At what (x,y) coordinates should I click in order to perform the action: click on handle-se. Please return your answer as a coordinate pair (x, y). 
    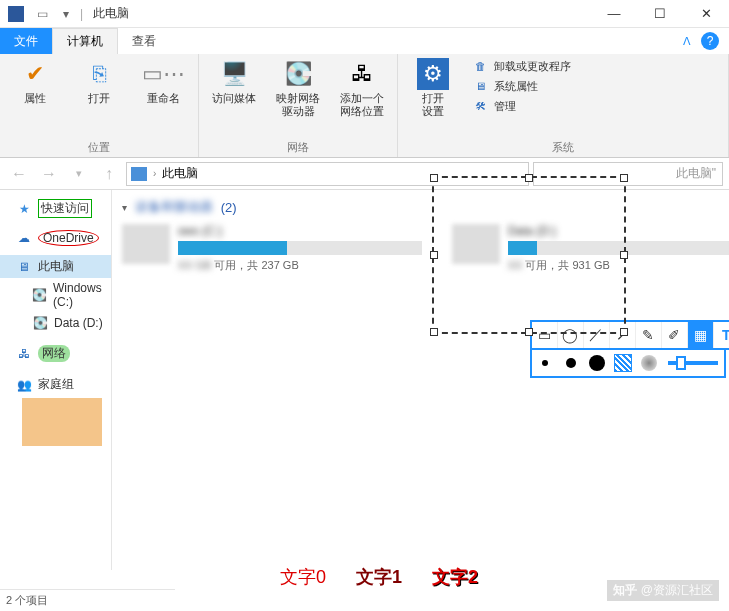
    Looking at the image, I should click on (624, 332).